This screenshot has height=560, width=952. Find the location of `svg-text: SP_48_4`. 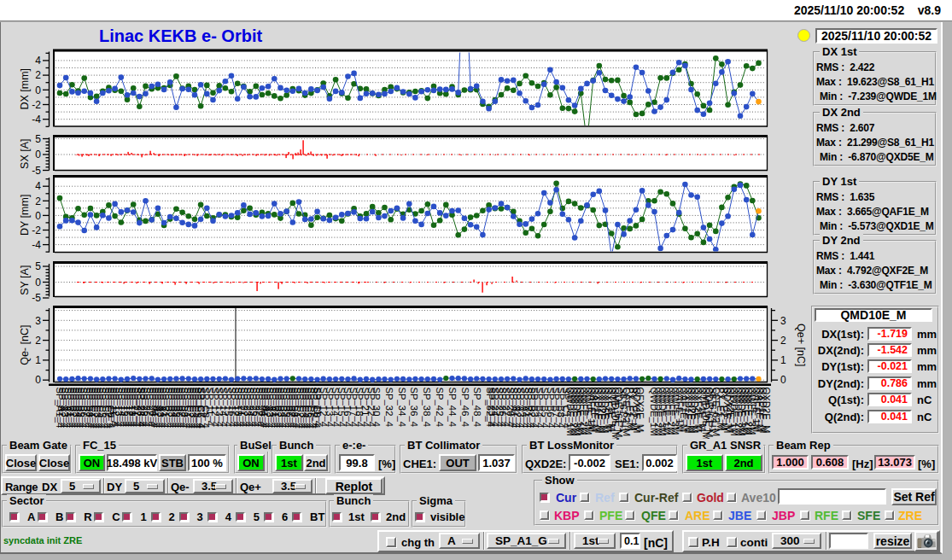

svg-text: SP_48_4 is located at coordinates (477, 407).